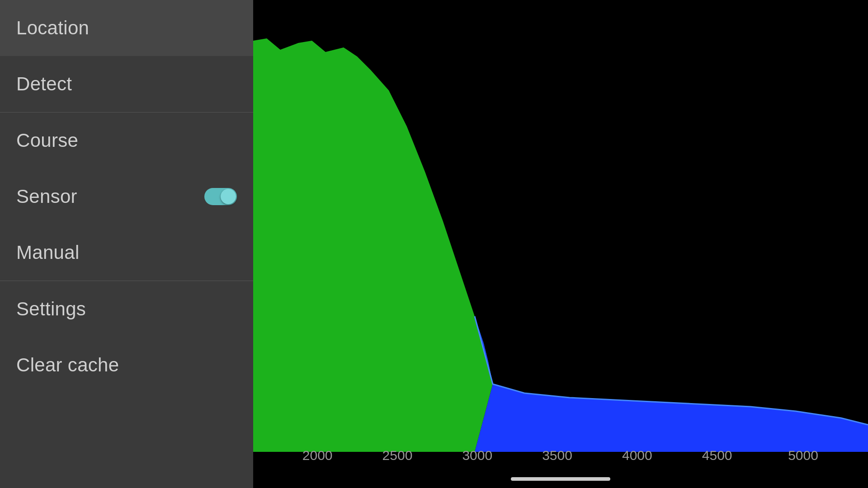  What do you see at coordinates (317, 455) in the screenshot?
I see `x-label-2000: 2000` at bounding box center [317, 455].